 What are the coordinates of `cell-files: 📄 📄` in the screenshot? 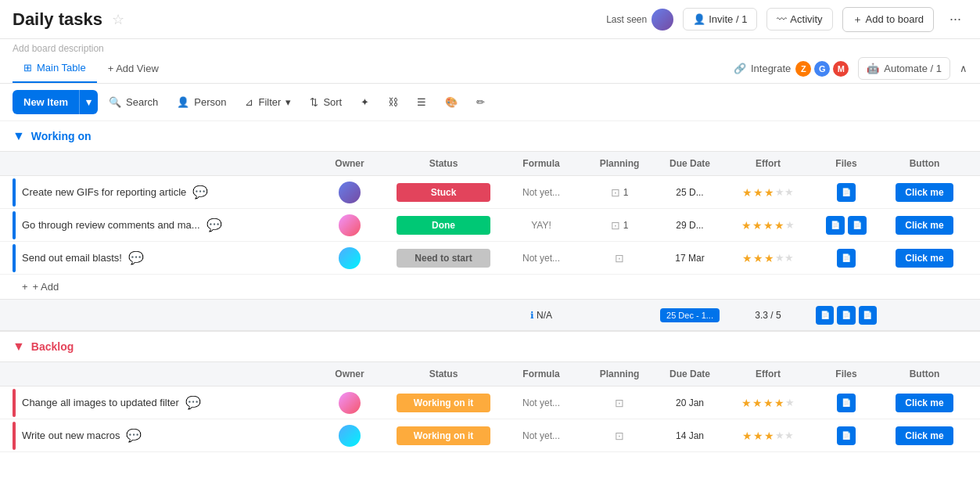 It's located at (846, 225).